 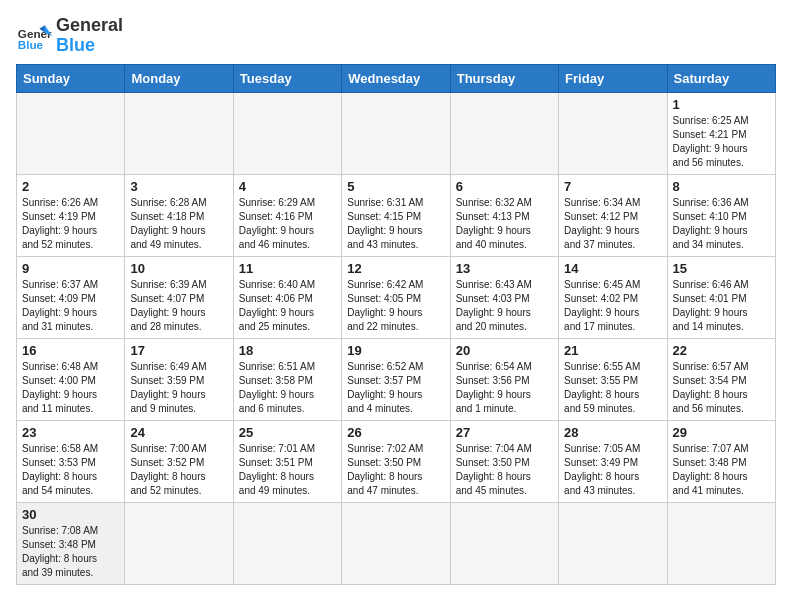 I want to click on day-cell: 20Sunrise: 6:54 AM Sunset: 3:56 PM Dayli…, so click(x=504, y=379).